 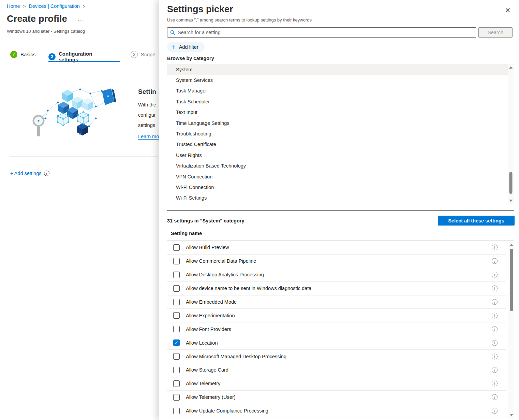 I want to click on more-menu-icon: ..., so click(x=81, y=19).